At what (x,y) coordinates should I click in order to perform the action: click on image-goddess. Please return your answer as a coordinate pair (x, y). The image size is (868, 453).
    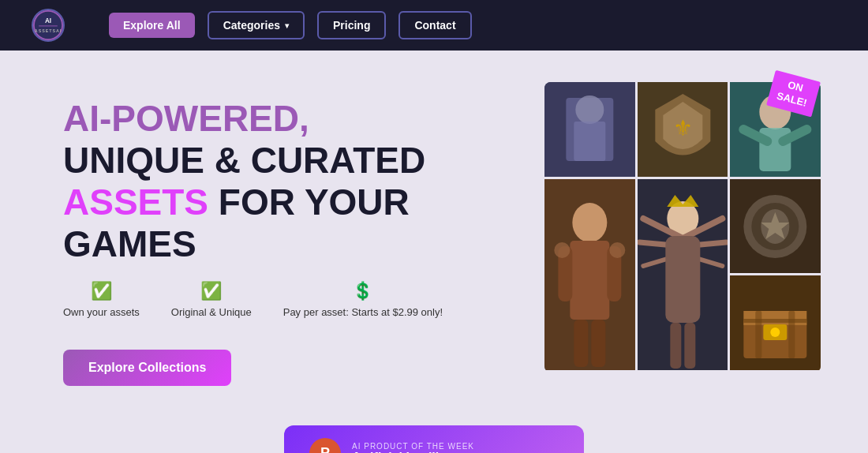
    Looking at the image, I should click on (683, 275).